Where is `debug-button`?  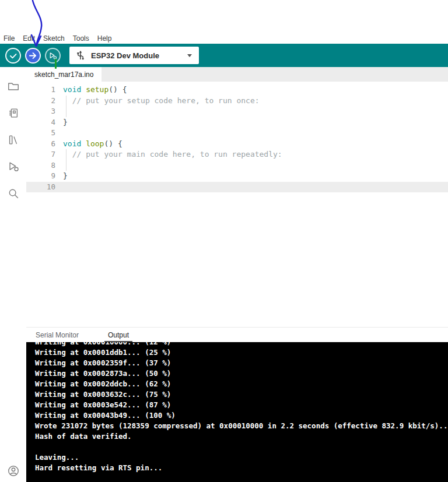 debug-button is located at coordinates (52, 56).